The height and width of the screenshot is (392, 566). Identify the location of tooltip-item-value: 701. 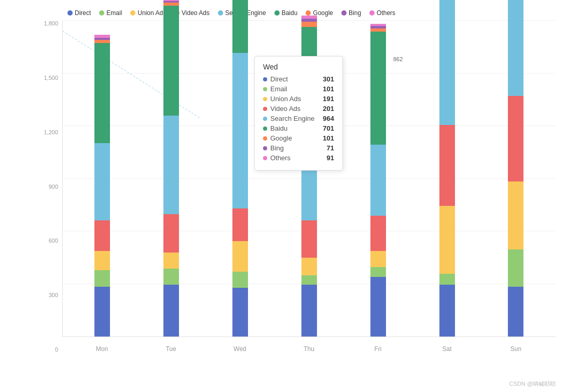
(328, 129).